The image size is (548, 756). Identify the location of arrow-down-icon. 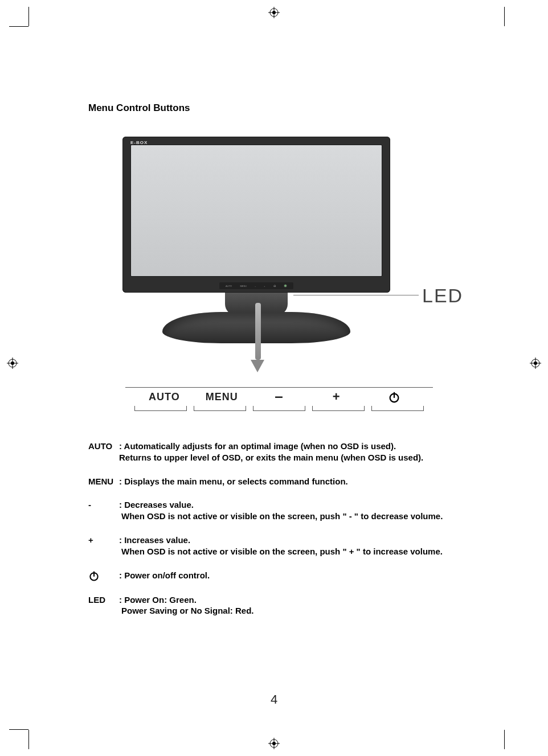
(258, 337).